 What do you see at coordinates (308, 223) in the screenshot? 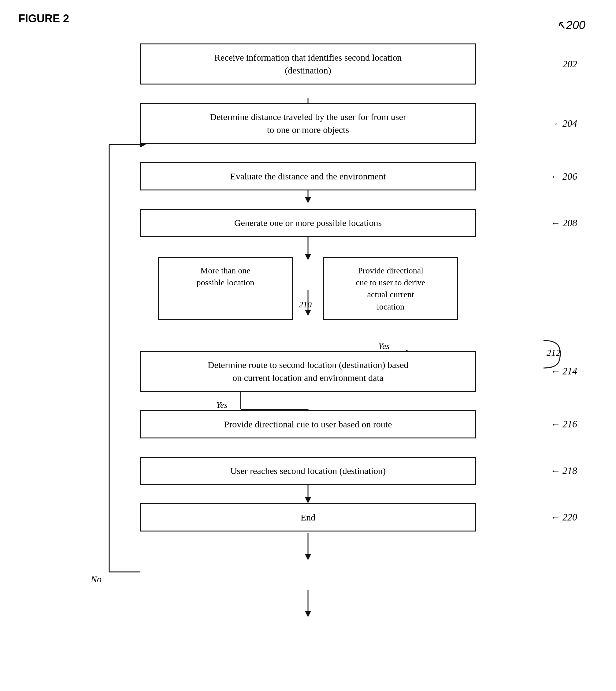
I see `box-208: Generate one or more possible locations` at bounding box center [308, 223].